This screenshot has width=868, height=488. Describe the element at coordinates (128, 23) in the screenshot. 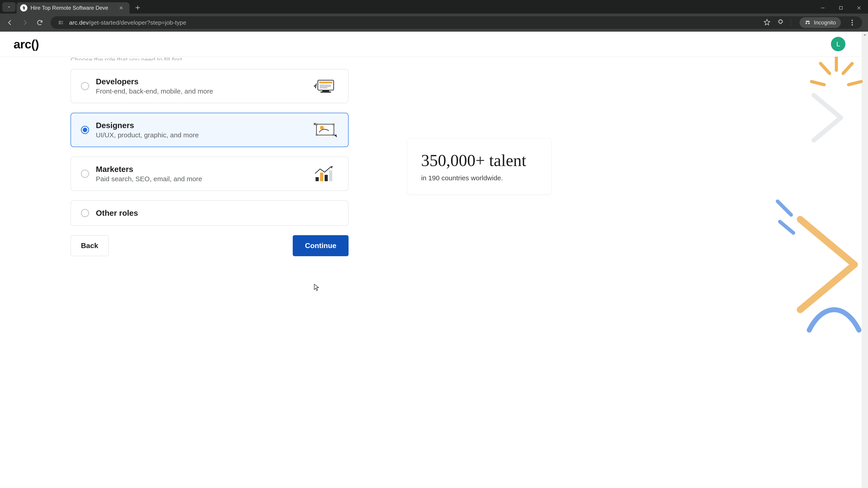

I see `url-text: arc.dev/get-started/developer?step=job-t…` at that location.